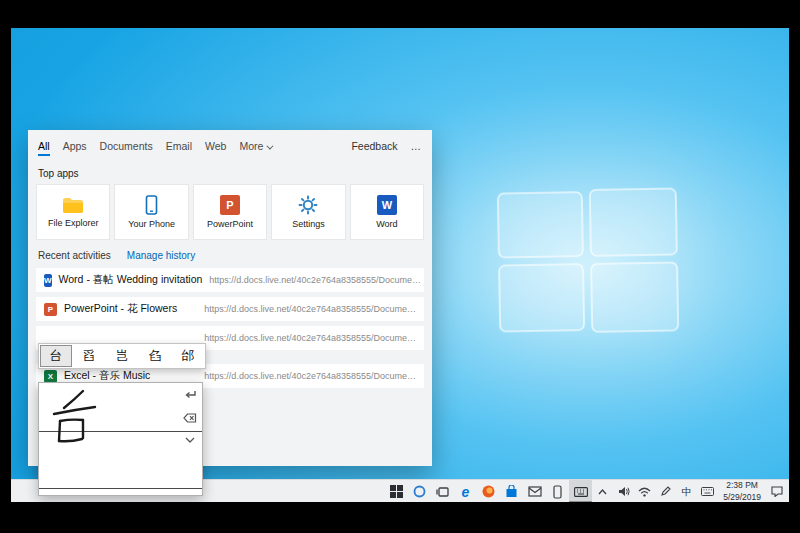 The height and width of the screenshot is (533, 800). I want to click on tab-web: Web, so click(216, 148).